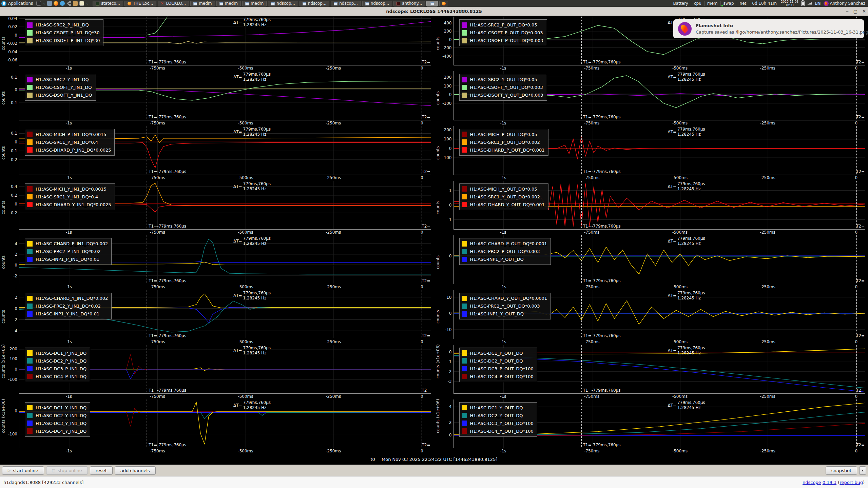 Image resolution: width=868 pixels, height=488 pixels. I want to click on report-bug-link: report bug, so click(851, 482).